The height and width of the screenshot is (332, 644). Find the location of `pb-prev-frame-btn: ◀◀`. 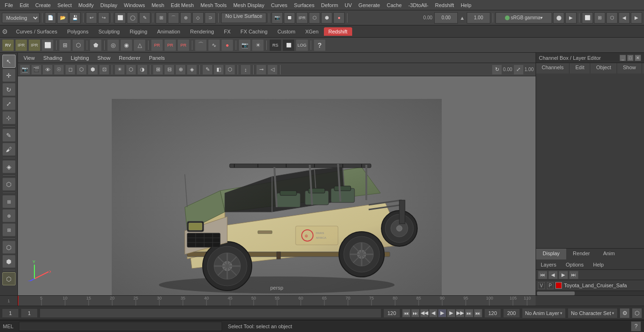

pb-prev-frame-btn: ◀◀ is located at coordinates (424, 313).